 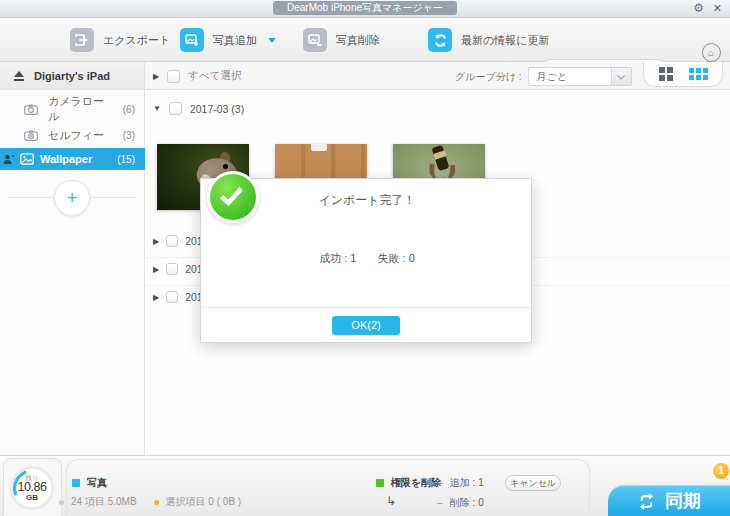 What do you see at coordinates (126, 160) in the screenshot?
I see `sidebar-item-count: (15)` at bounding box center [126, 160].